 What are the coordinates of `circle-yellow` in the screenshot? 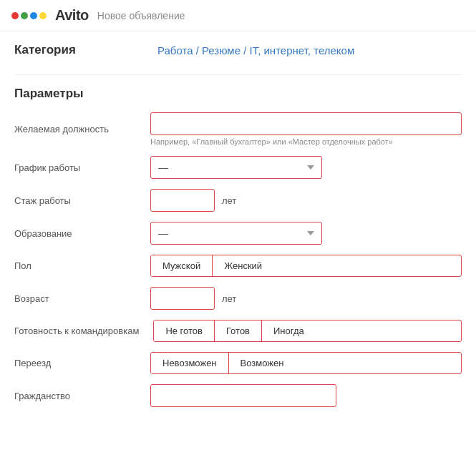 It's located at (43, 16).